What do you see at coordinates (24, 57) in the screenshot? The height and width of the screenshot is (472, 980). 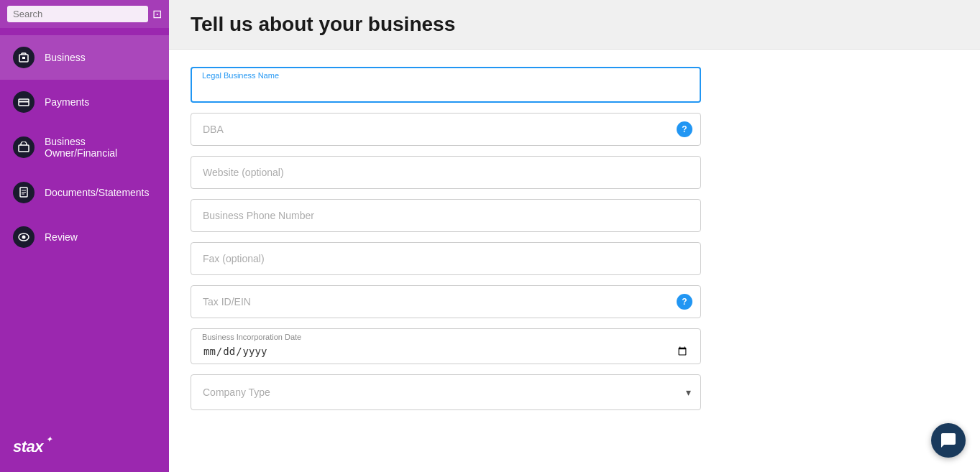 I see `business-icon` at bounding box center [24, 57].